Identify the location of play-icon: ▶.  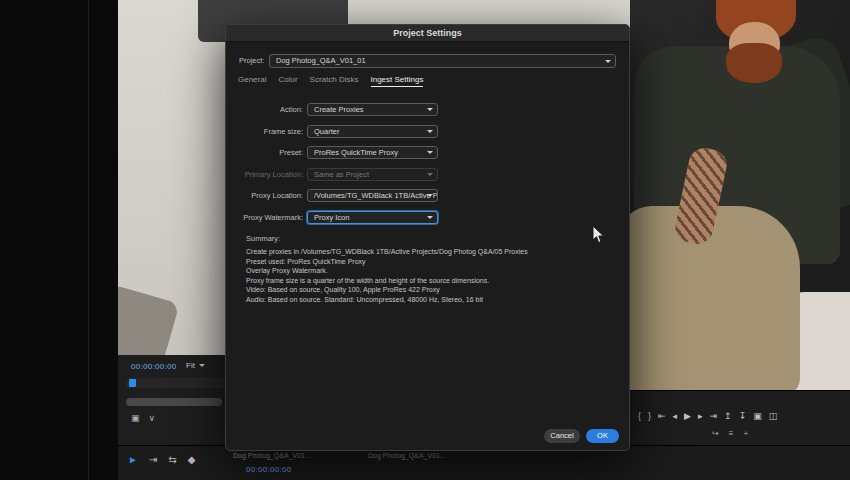
(688, 416).